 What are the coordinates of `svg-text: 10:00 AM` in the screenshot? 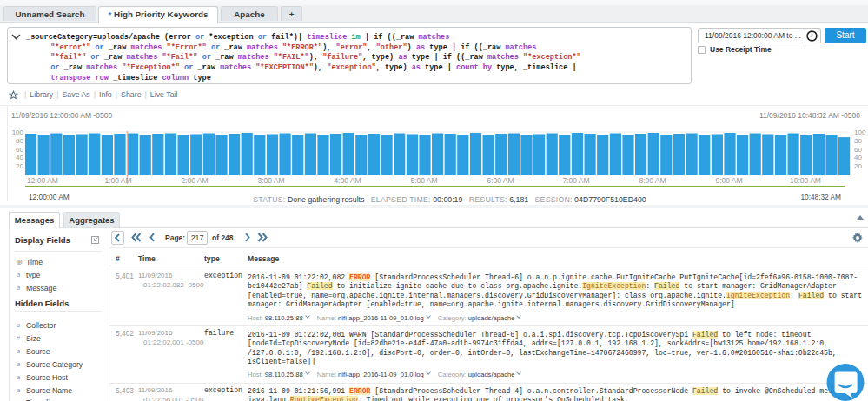 It's located at (805, 181).